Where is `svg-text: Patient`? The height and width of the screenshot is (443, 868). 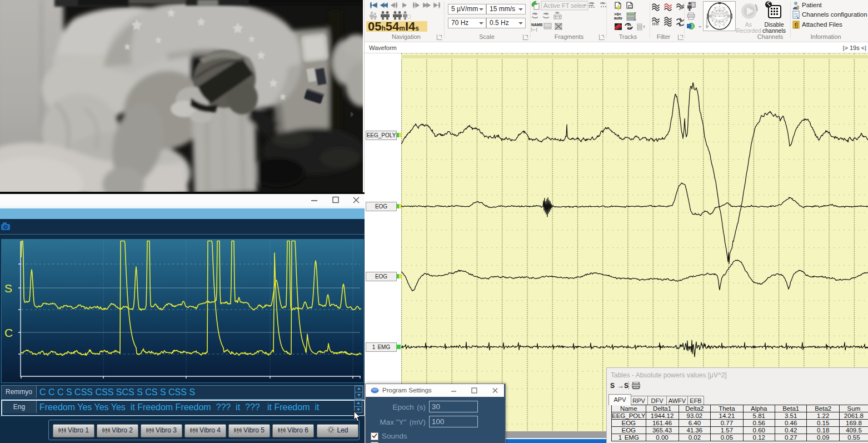
svg-text: Patient is located at coordinates (812, 5).